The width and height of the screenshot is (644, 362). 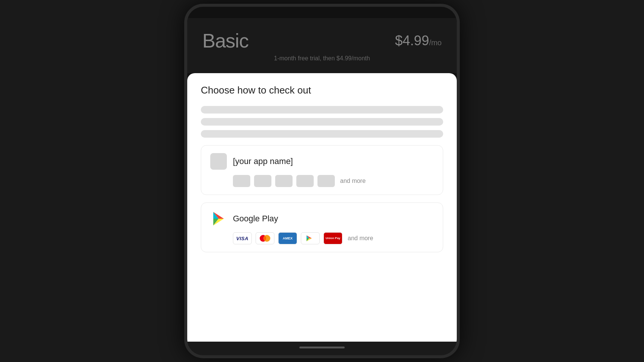 What do you see at coordinates (265, 238) in the screenshot?
I see `mastercard-badge` at bounding box center [265, 238].